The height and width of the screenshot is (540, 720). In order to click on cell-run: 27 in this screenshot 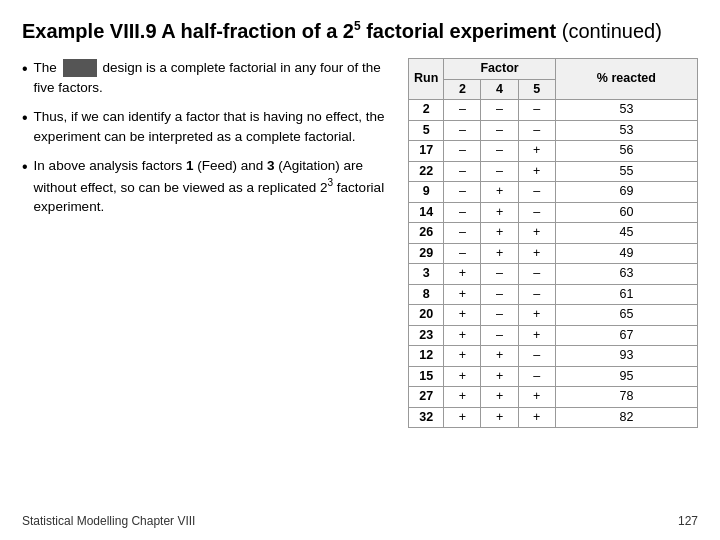, I will do `click(426, 398)`.